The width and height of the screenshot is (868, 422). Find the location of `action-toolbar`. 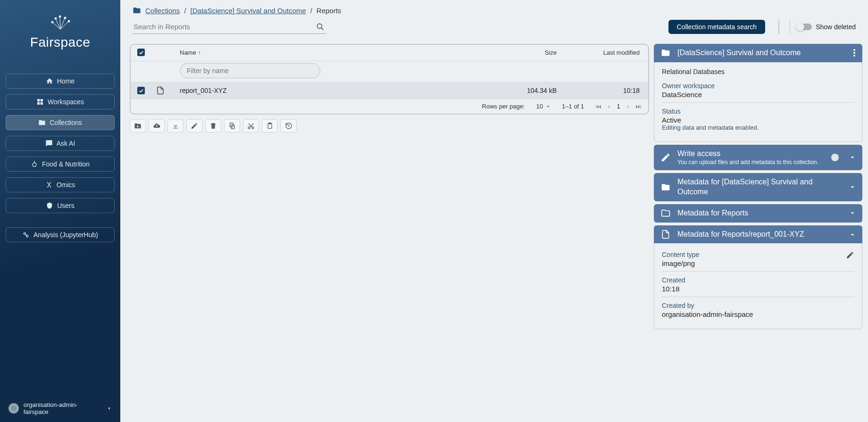

action-toolbar is located at coordinates (390, 126).